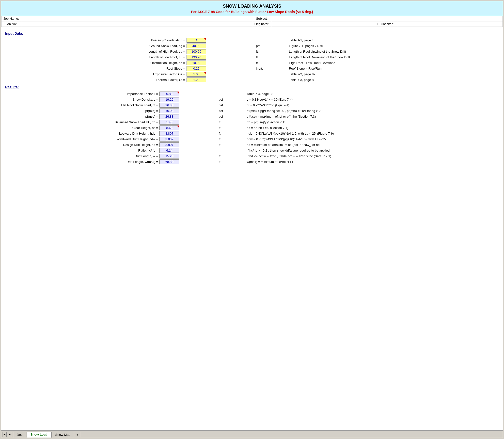 The image size is (504, 439). What do you see at coordinates (252, 60) in the screenshot?
I see `input-data-table: Building Classification =ITable 1-1, pag…` at bounding box center [252, 60].